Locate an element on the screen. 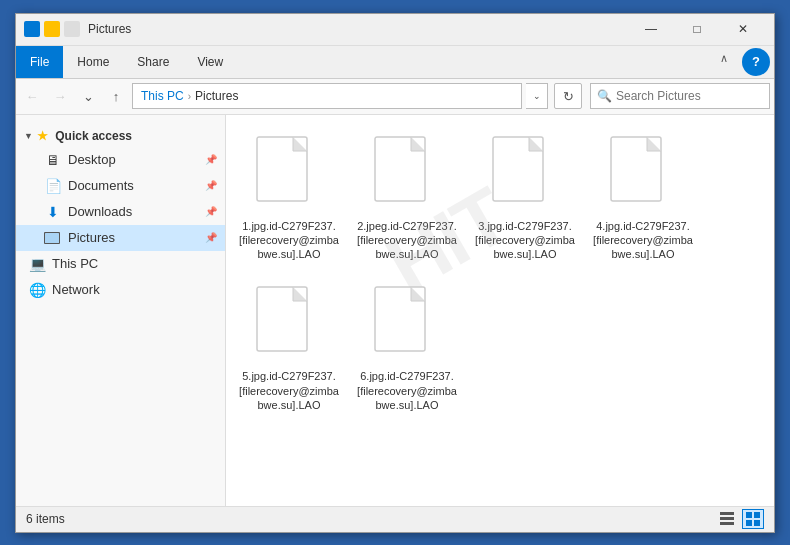  network-label: Network is located at coordinates (76, 290).